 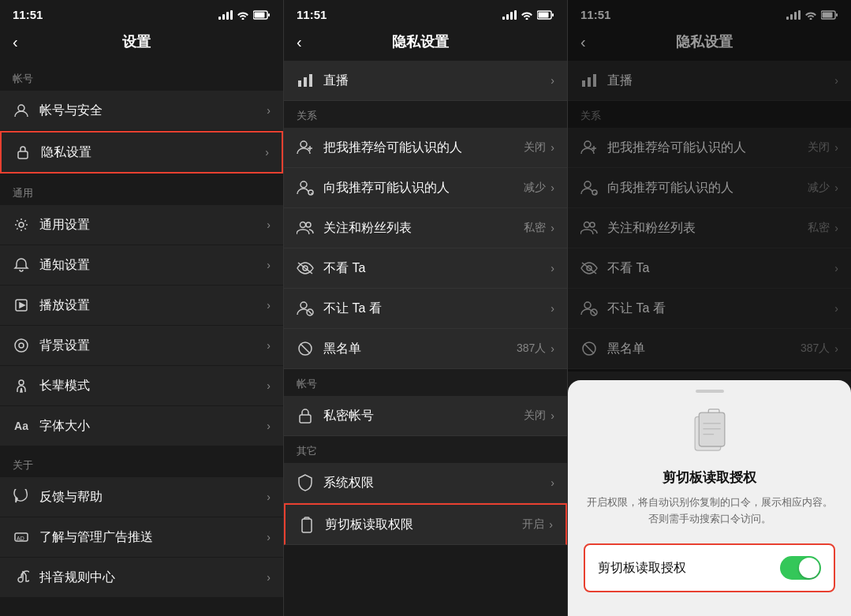 What do you see at coordinates (142, 537) in the screenshot?
I see `menu-item-ad-management: AD 了解与管理广告推送 ›` at bounding box center [142, 537].